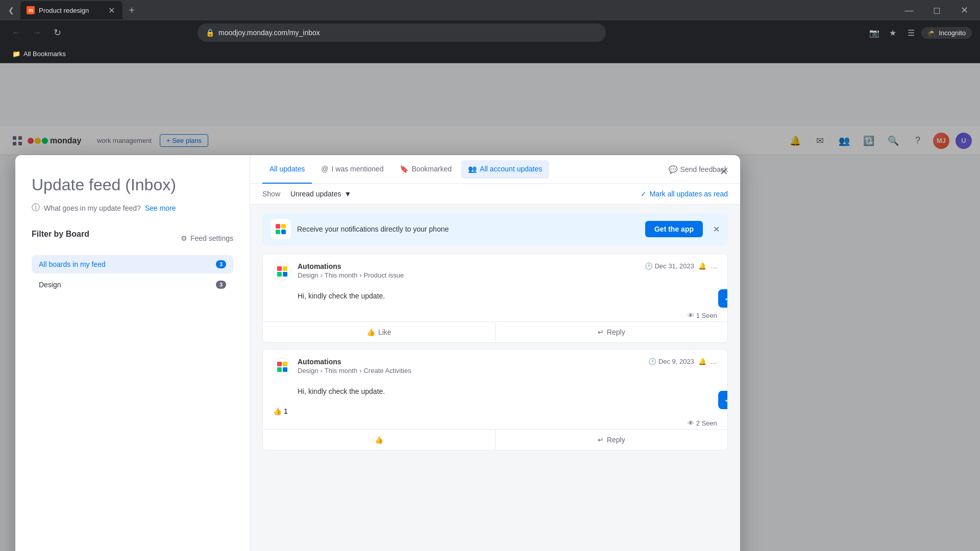 The width and height of the screenshot is (980, 551). I want to click on modal-close-button: ✕, so click(724, 171).